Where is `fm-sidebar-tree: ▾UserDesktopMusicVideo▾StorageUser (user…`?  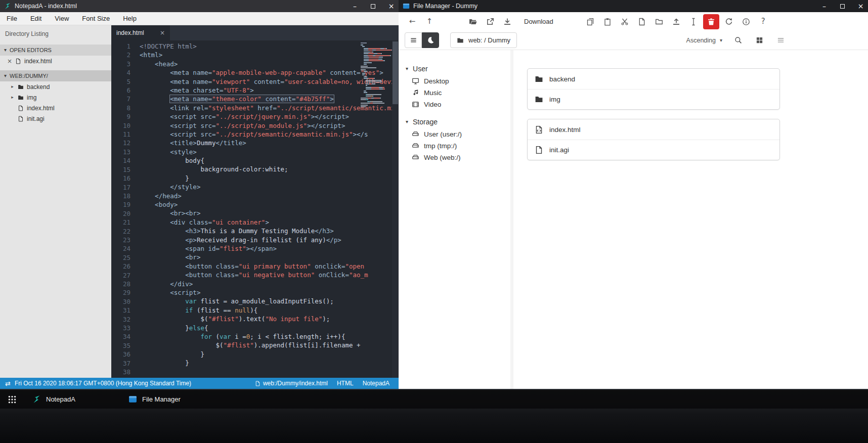 fm-sidebar-tree: ▾UserDesktopMusicVideo▾StorageUser (user… is located at coordinates (456, 219).